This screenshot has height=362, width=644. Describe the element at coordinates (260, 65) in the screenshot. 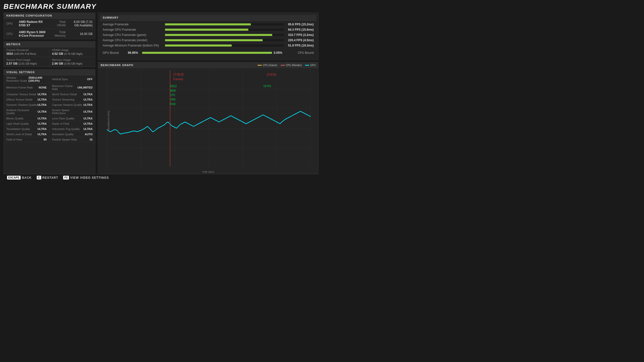

I see `legend-dot` at that location.